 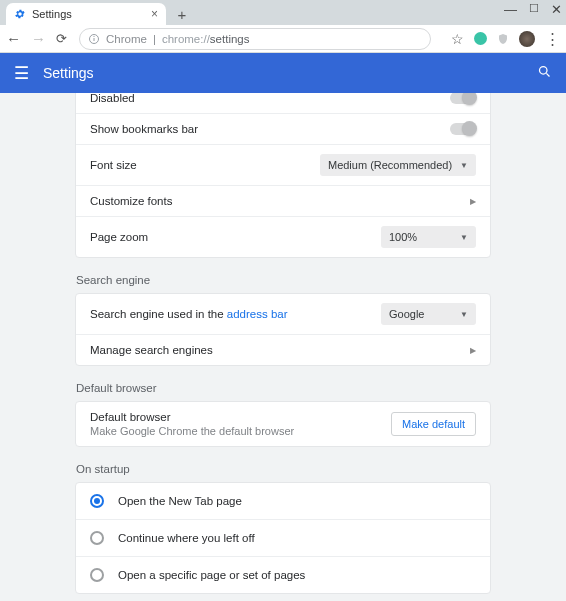 I want to click on forward-button: →, so click(x=38, y=38).